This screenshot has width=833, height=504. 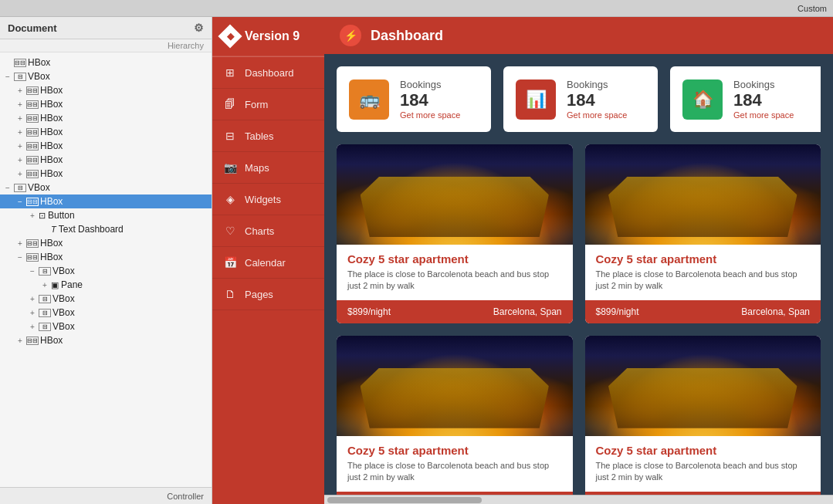 I want to click on stat-label-stat3: Bookings, so click(x=764, y=85).